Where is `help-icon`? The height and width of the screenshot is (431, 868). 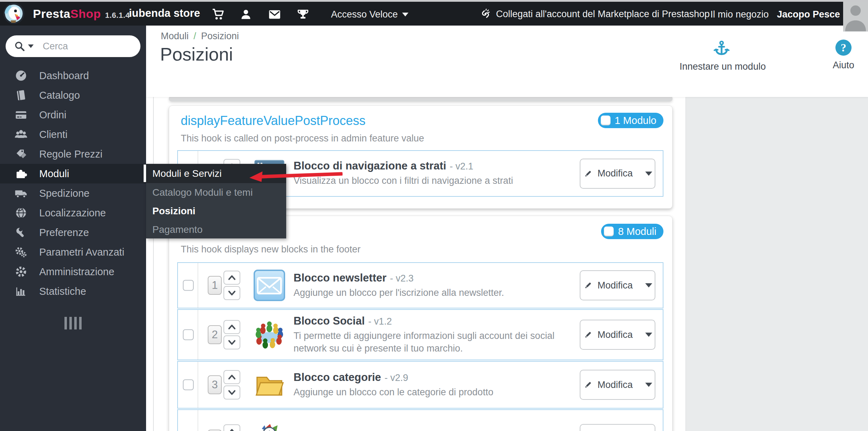
help-icon is located at coordinates (843, 48).